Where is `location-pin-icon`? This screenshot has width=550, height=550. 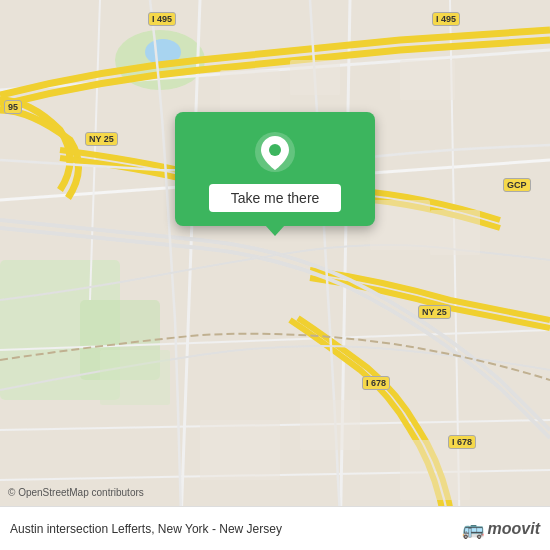
location-pin-icon is located at coordinates (275, 152).